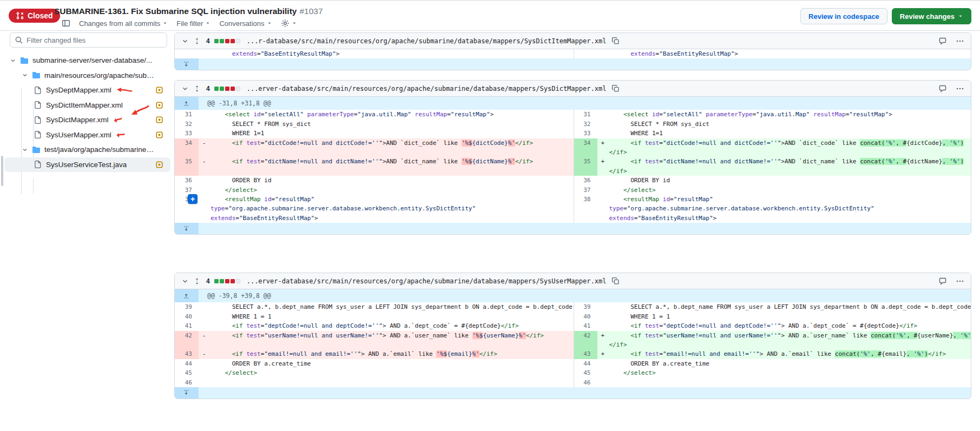  I want to click on review-changes-button: Review changes, so click(932, 16).